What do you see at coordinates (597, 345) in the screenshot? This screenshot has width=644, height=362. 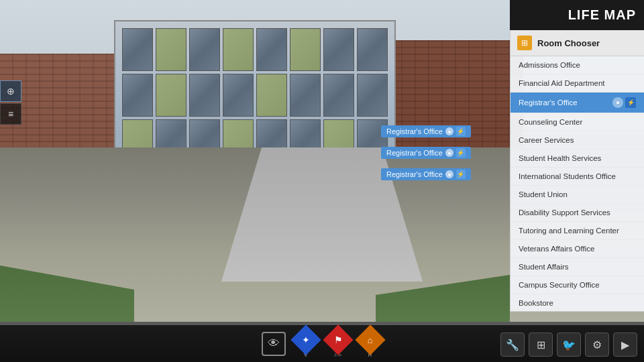 I see `settings-button: ⚙` at bounding box center [597, 345].